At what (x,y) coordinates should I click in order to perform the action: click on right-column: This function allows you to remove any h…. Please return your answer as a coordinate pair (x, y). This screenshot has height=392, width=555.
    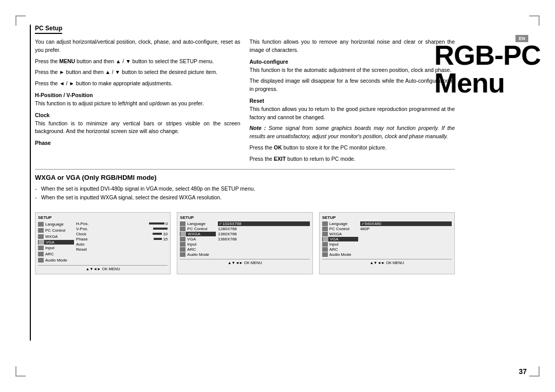
    Looking at the image, I should click on (353, 102).